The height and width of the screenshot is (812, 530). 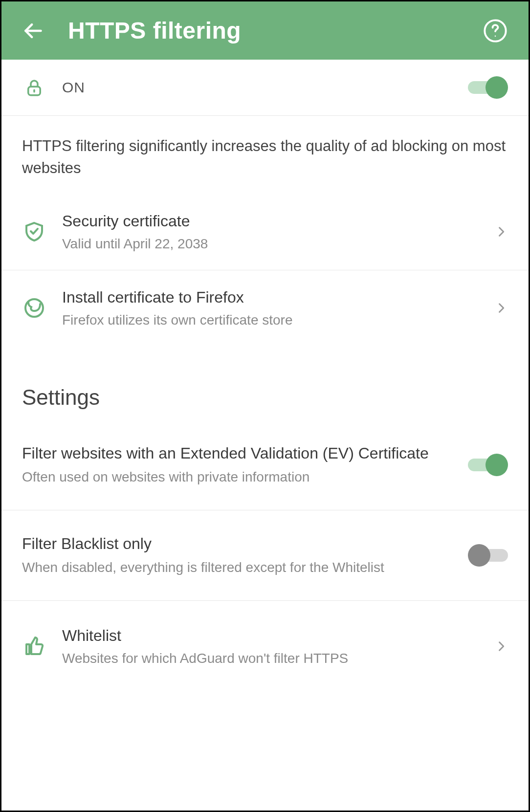 I want to click on ev-subtitle: Often used on websites with private info…, so click(x=238, y=477).